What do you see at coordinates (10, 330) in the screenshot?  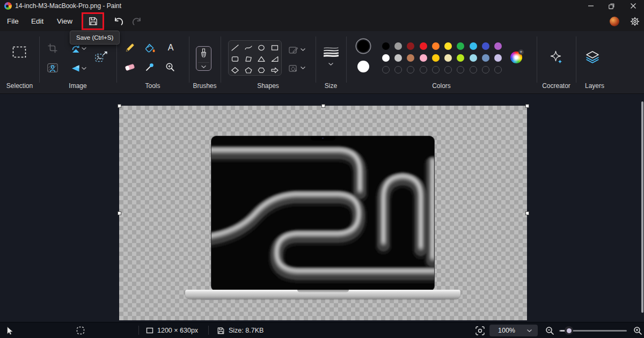 I see `cursor-icon` at bounding box center [10, 330].